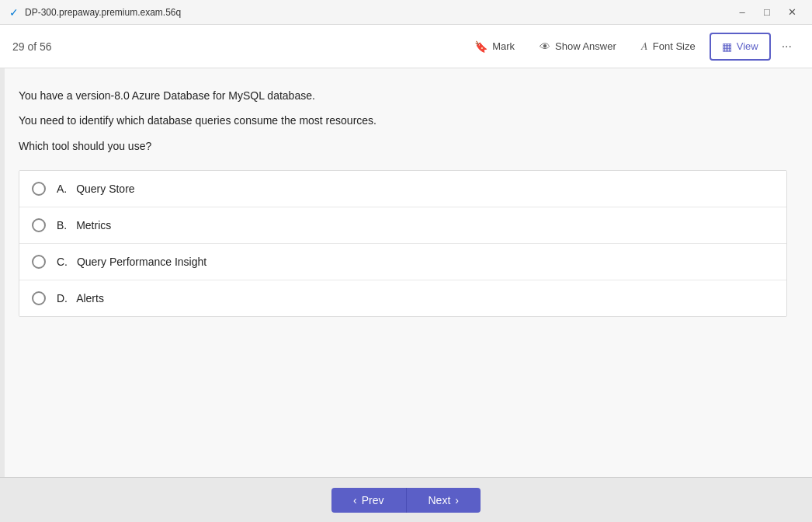 This screenshot has width=812, height=522. Describe the element at coordinates (545, 47) in the screenshot. I see `eye-icon: 👁` at that location.